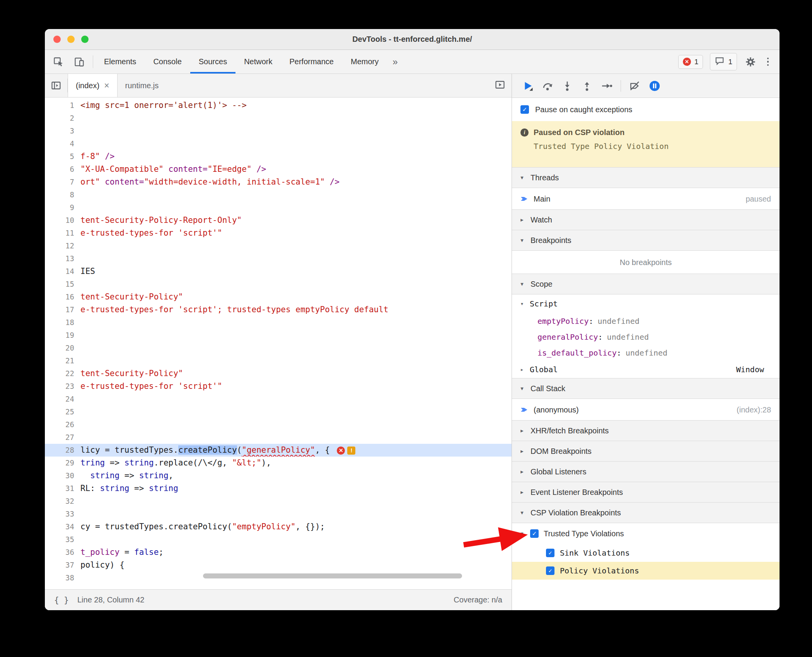 This screenshot has width=812, height=657. Describe the element at coordinates (768, 62) in the screenshot. I see `more-options-icon` at that location.